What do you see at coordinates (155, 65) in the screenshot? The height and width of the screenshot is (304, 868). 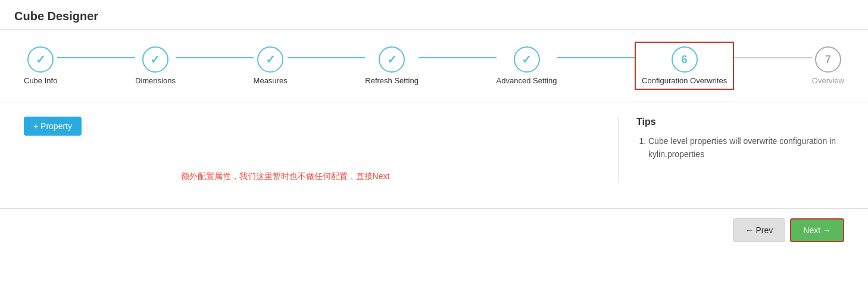 I see `step-2: ✓ Dimensions` at bounding box center [155, 65].